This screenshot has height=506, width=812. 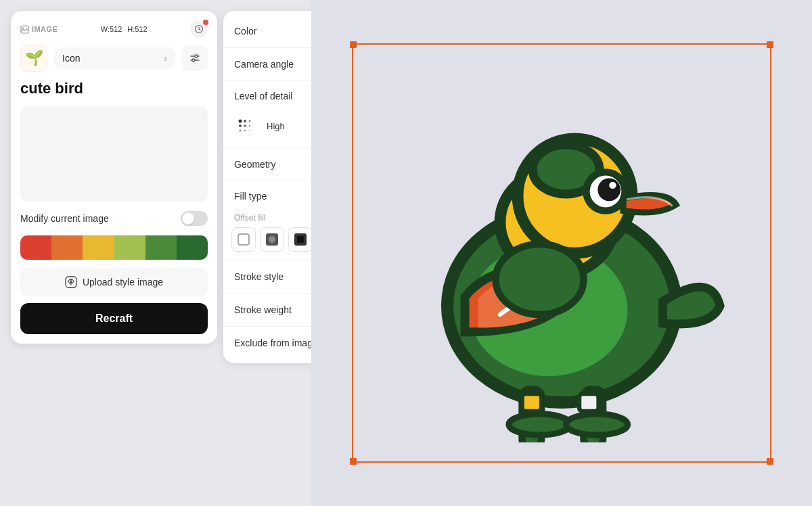 I want to click on color-swatch-orange, so click(x=67, y=248).